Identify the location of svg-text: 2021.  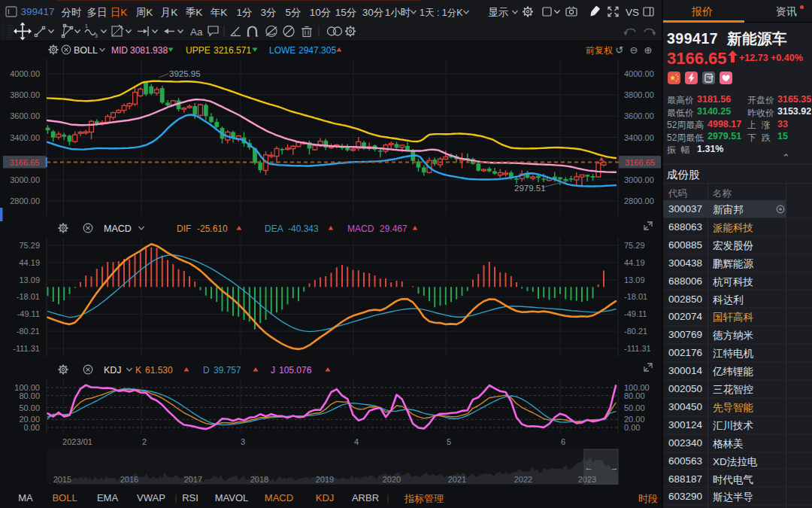
(457, 479).